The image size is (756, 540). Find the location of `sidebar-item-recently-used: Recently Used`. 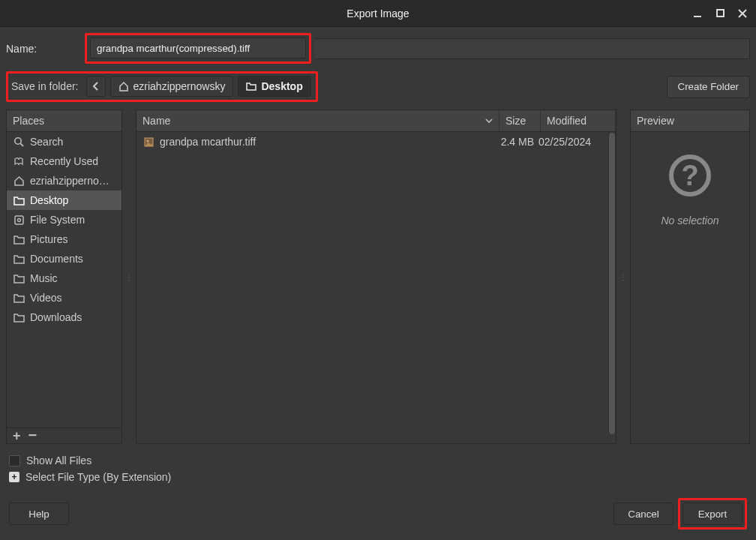

sidebar-item-recently-used: Recently Used is located at coordinates (64, 161).